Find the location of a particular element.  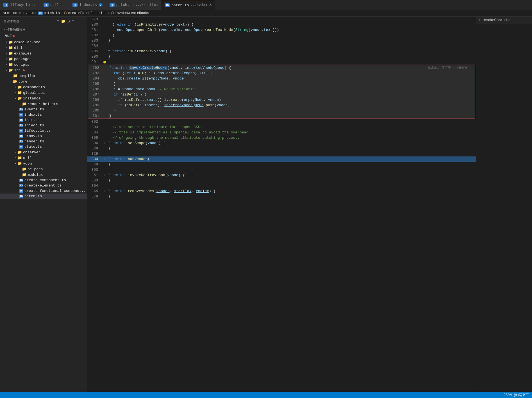

sidebar-item-compiler: › 📁 compiler is located at coordinates (43, 76).